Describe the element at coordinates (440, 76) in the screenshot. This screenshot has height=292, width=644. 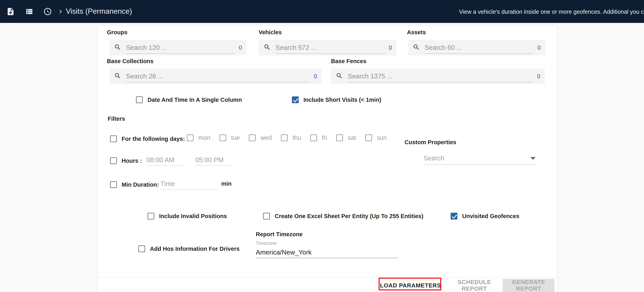
I see `base-fences-search-input` at that location.